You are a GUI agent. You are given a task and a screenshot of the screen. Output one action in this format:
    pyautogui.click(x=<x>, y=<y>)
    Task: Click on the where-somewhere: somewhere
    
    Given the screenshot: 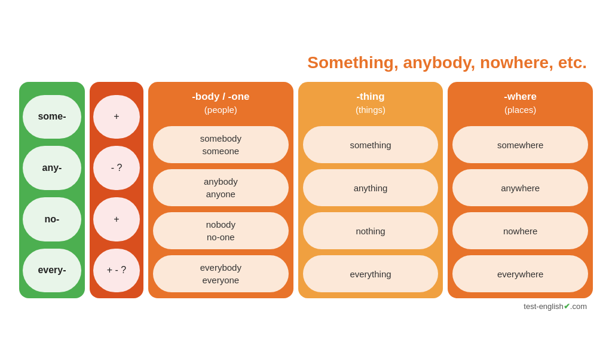 What is the action you would take?
    pyautogui.click(x=520, y=145)
    